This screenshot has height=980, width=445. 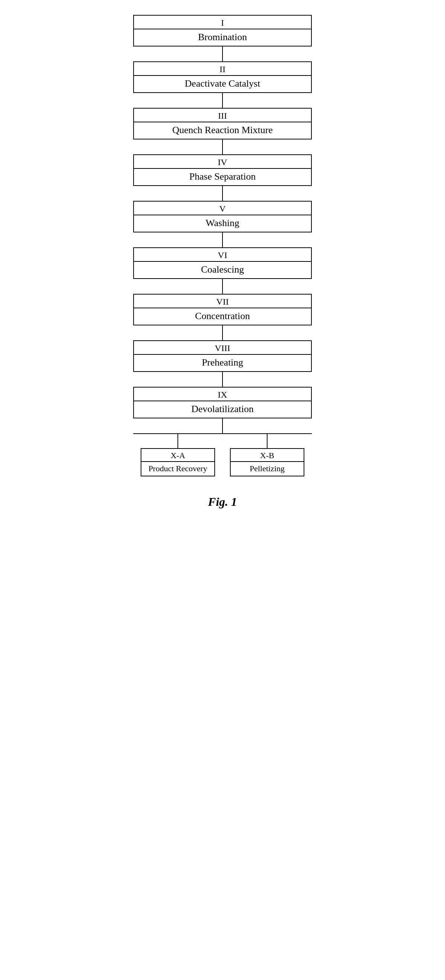 I want to click on step-2-label: Deactivate Catalyst, so click(x=222, y=84).